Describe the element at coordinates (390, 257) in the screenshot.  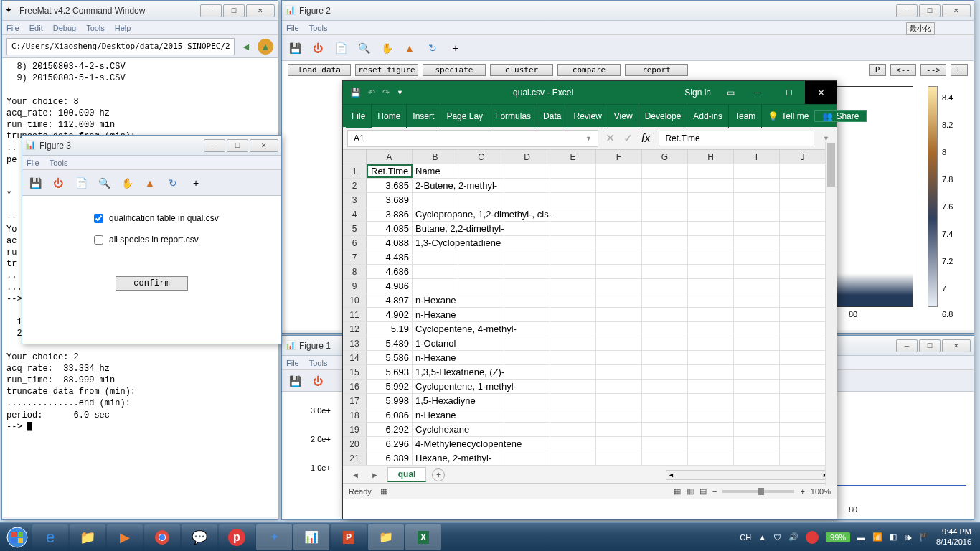
I see `cell: 4.485` at that location.